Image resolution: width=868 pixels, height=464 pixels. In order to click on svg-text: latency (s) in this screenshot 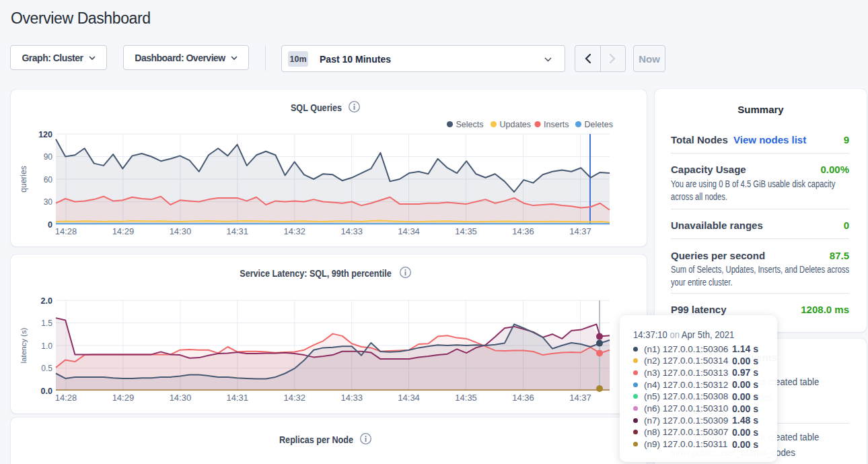, I will do `click(24, 345)`.